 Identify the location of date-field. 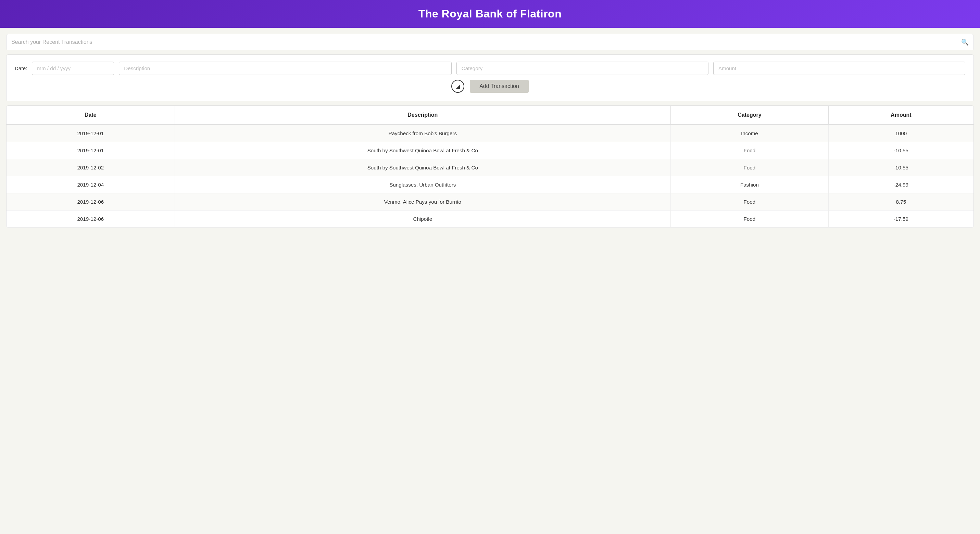
(73, 68).